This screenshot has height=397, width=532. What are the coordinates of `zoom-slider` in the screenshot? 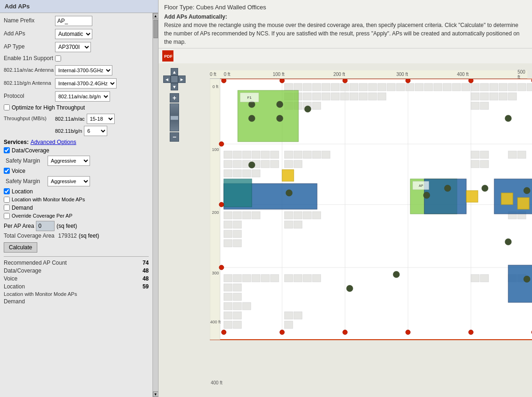 It's located at (174, 117).